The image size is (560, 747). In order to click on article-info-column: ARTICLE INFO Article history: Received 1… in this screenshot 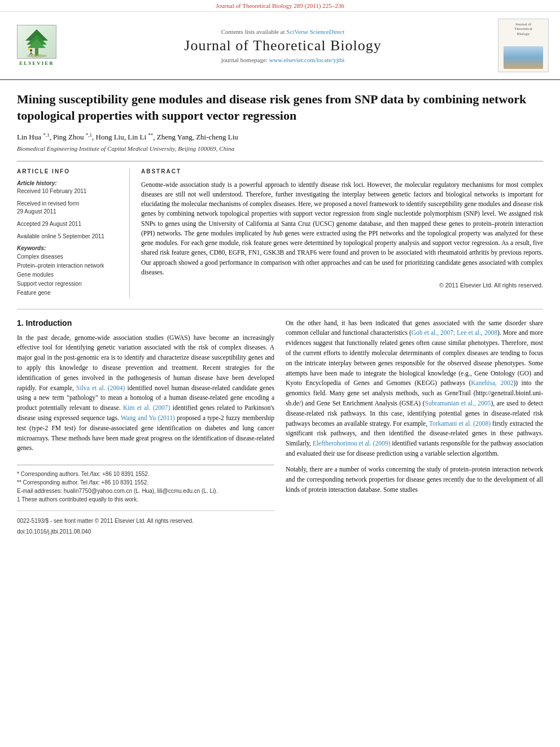, I will do `click(73, 233)`.